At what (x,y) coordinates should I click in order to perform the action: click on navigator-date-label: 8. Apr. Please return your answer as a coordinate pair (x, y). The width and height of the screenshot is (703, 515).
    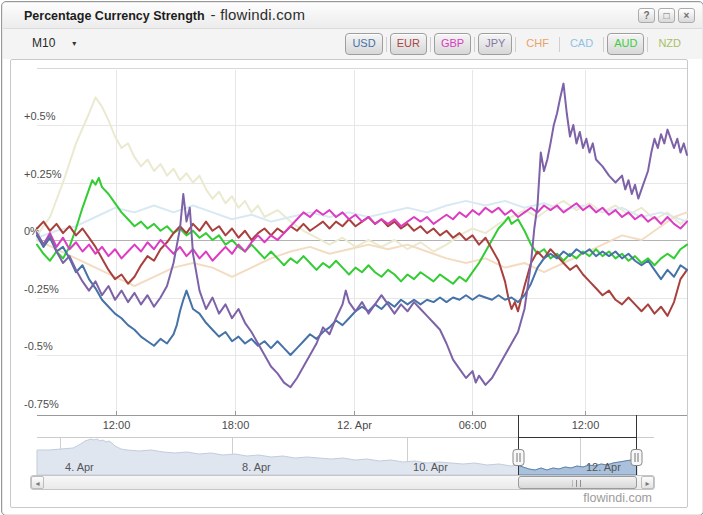
    Looking at the image, I should click on (256, 467).